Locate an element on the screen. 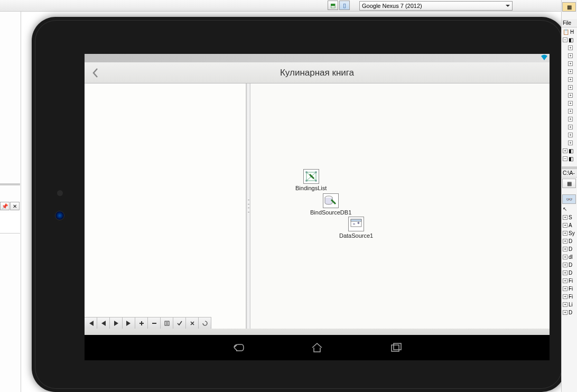  right-sidebar: ▦ File 📋H −◧ + + + + + + + + + + + + + +… is located at coordinates (569, 196).